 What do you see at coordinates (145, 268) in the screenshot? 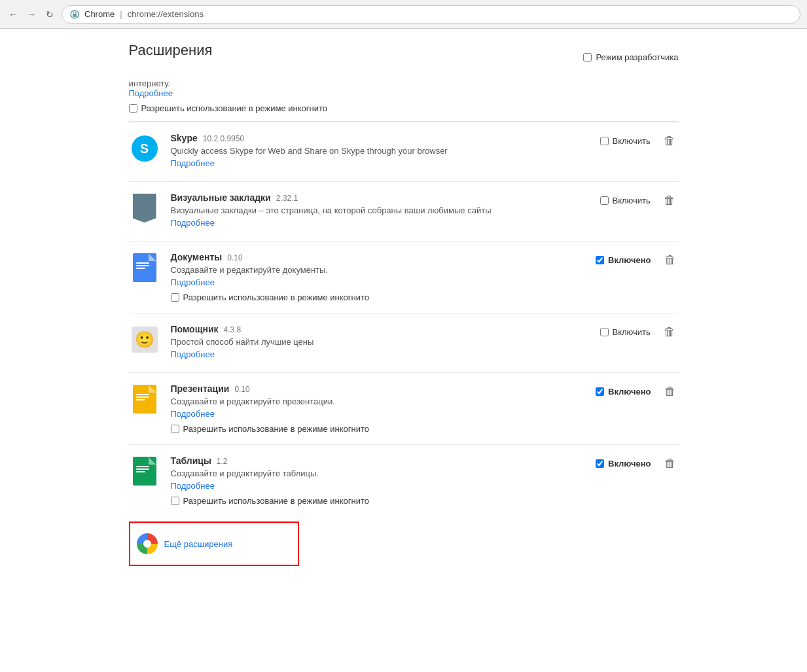
I see `docs-icon-container` at bounding box center [145, 268].